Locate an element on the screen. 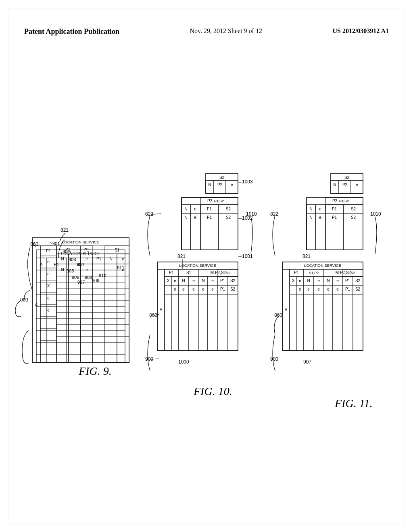 This screenshot has height=532, width=413. svg-text: FIG. 9. is located at coordinates (95, 371).